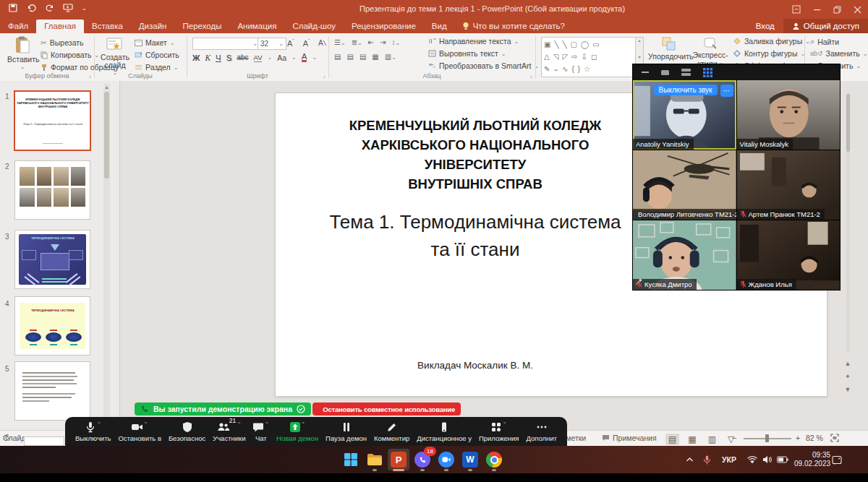  I want to click on apps-icon, so click(496, 427).